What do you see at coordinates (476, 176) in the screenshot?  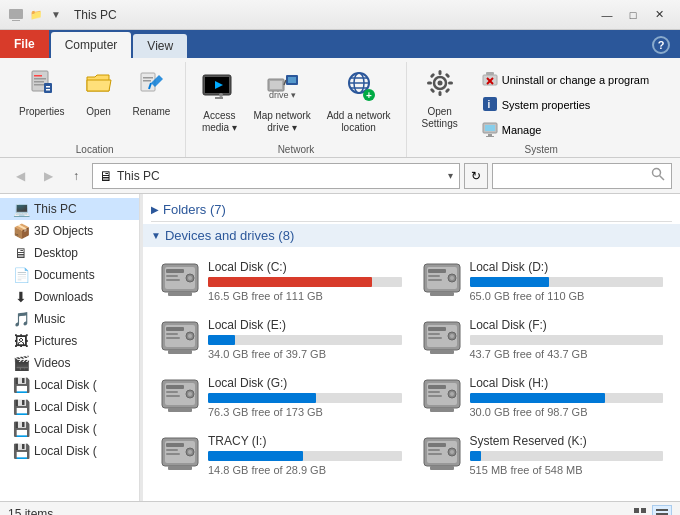 I see `refresh-button: ↻` at bounding box center [476, 176].